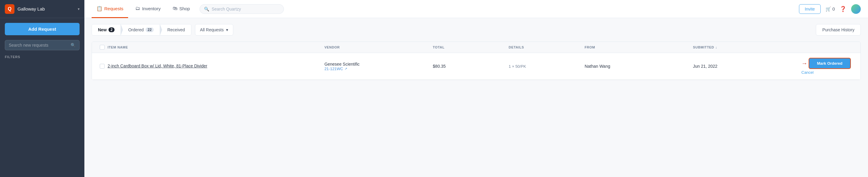 The image size is (868, 177). What do you see at coordinates (73, 45) in the screenshot?
I see `search-sidebar-icon: 🔍` at bounding box center [73, 45].